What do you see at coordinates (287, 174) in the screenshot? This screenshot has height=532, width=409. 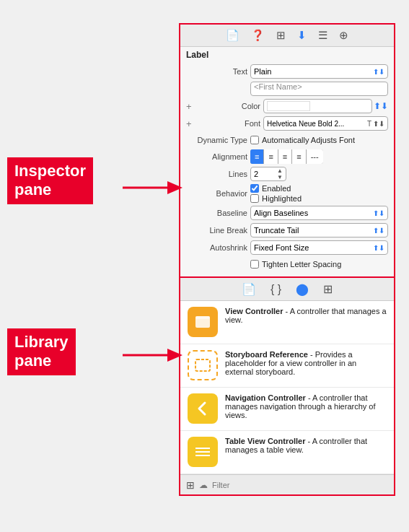 I see `lines-row: Lines 2 ▲ ▼` at bounding box center [287, 174].